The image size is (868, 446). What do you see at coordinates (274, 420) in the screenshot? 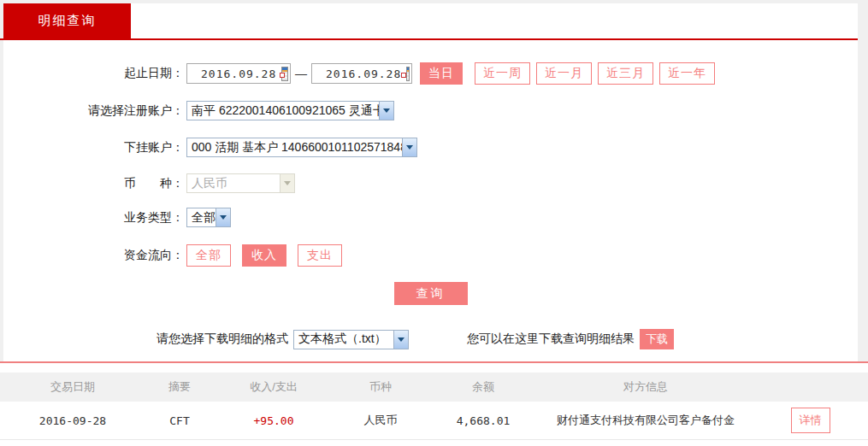
I see `cell-amount: +95.00` at bounding box center [274, 420].